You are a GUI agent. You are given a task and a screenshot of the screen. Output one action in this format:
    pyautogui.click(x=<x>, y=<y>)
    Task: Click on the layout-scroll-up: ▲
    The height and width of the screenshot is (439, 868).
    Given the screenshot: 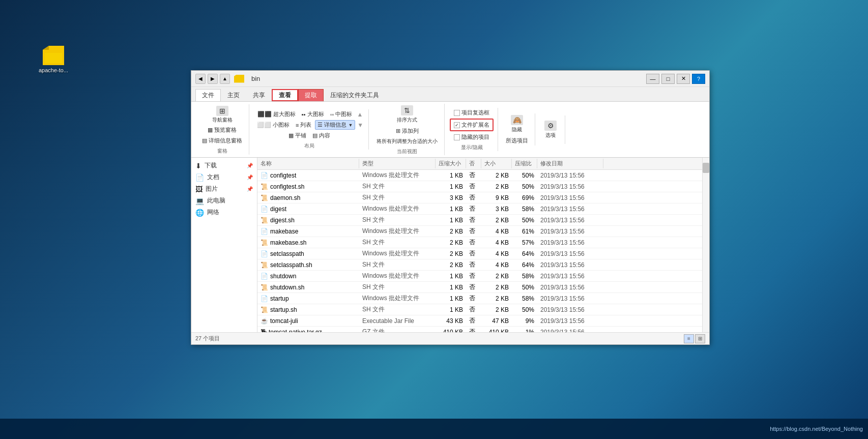 What is the action you would take?
    pyautogui.click(x=360, y=114)
    